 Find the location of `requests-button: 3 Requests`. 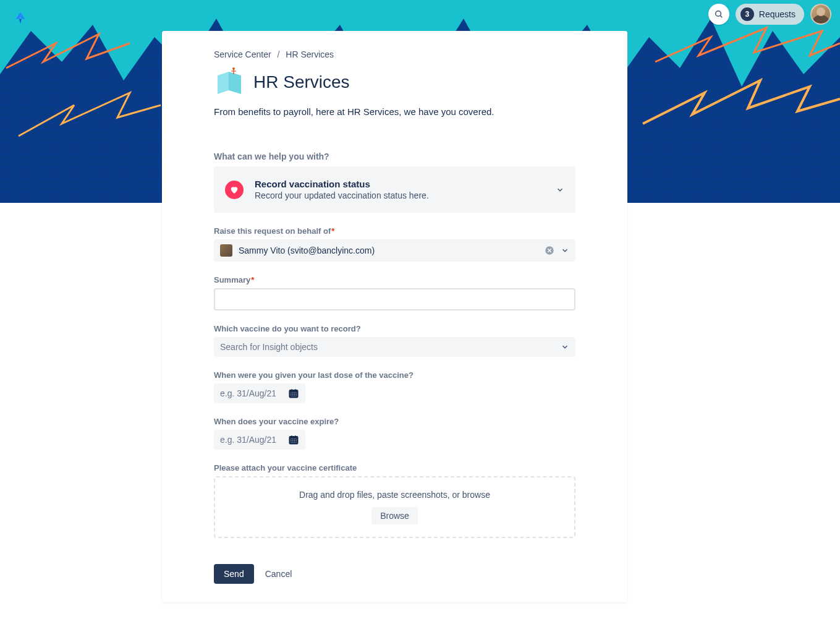

requests-button: 3 Requests is located at coordinates (770, 14).